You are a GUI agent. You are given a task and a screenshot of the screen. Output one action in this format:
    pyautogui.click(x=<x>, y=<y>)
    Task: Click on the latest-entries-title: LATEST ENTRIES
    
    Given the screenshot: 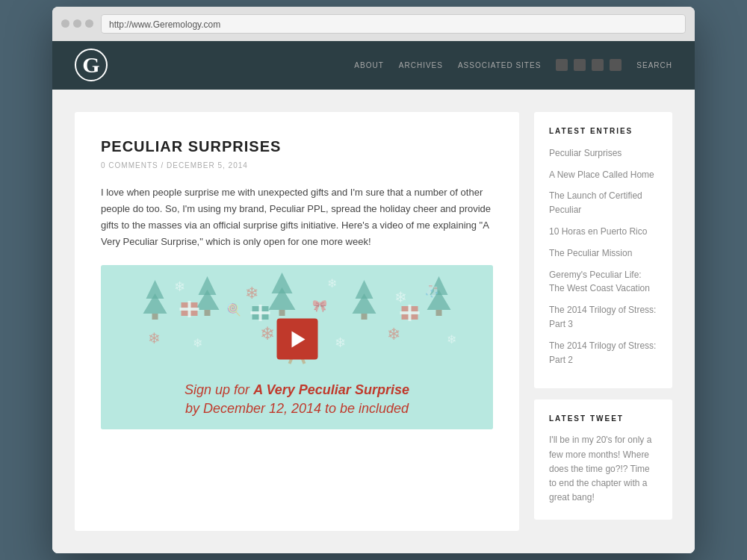 What is the action you would take?
    pyautogui.click(x=604, y=131)
    